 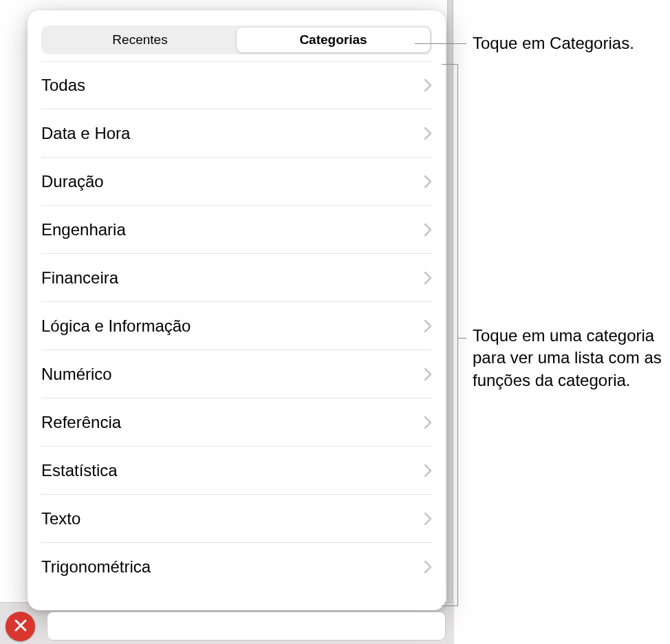 I want to click on list-item: Engenharia, so click(x=237, y=230).